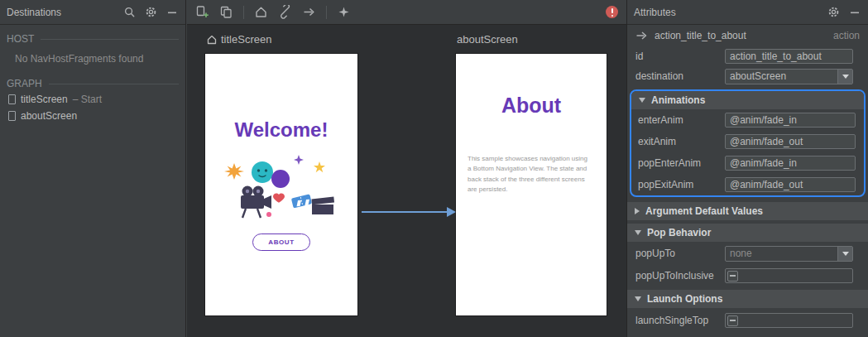  I want to click on action-arrow, so click(409, 212).